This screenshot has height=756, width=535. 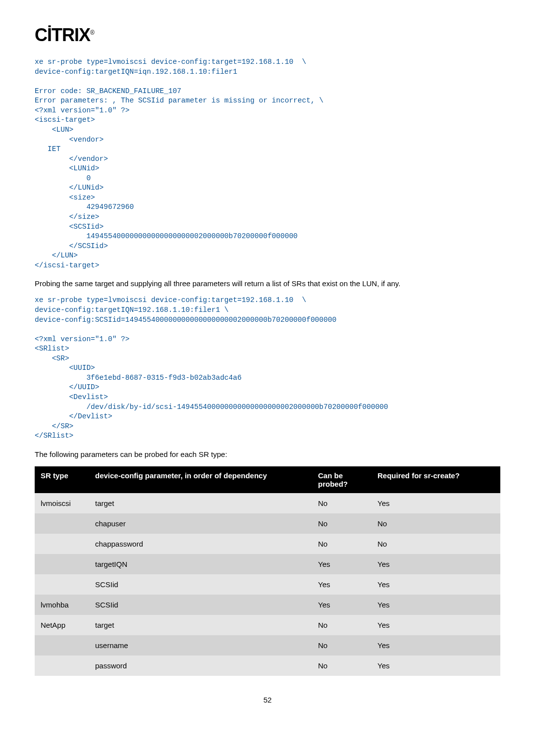 What do you see at coordinates (268, 544) in the screenshot?
I see `table-row: chappassword No No` at bounding box center [268, 544].